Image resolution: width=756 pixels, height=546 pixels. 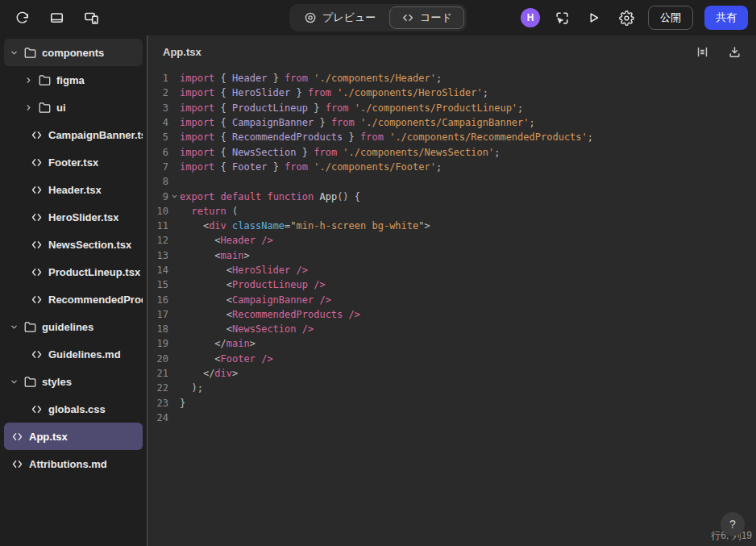 I want to click on tree-file-recommendedproducts-tsx: RecommendedProducts.tsx, so click(x=73, y=299).